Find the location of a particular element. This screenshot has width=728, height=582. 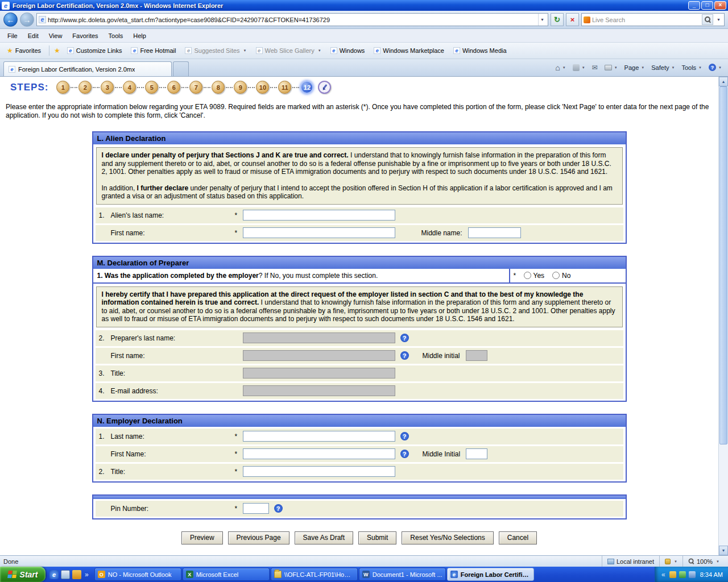

save-as-draft-button: Save As Draft is located at coordinates (324, 538).